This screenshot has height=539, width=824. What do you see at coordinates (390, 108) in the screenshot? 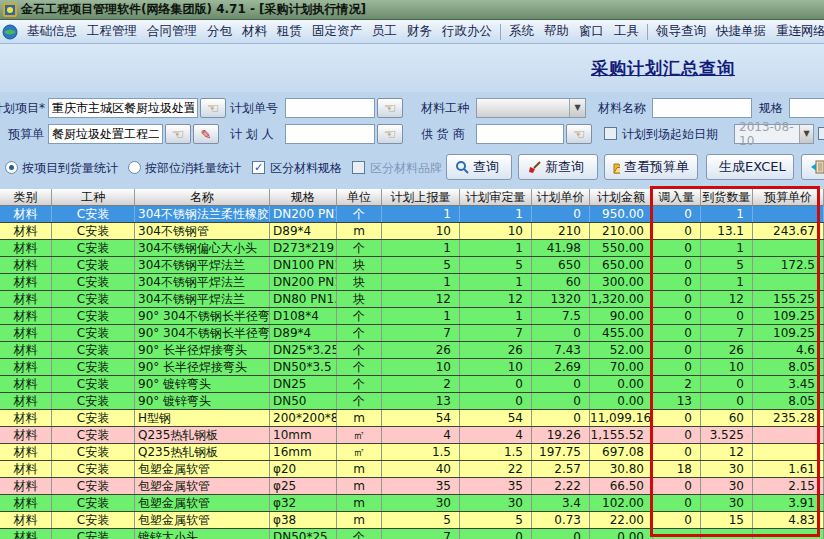
I see `plan-no-picker-button: ☜` at bounding box center [390, 108].